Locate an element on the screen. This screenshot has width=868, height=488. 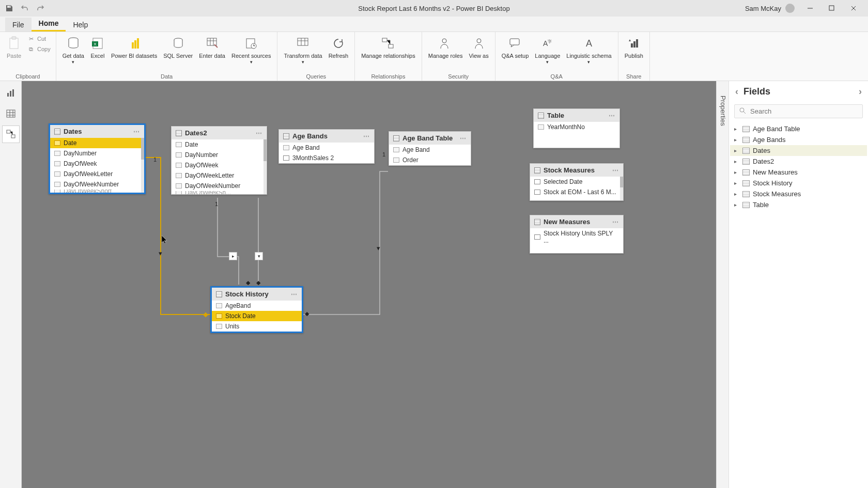
fields-table-item: ▸Stock Measures is located at coordinates (799, 194).